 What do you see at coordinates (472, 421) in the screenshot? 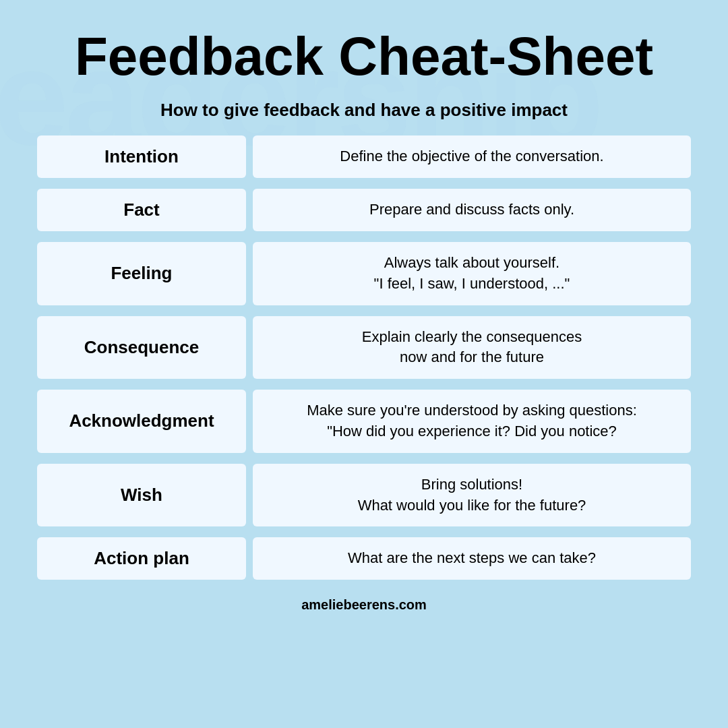
I see `cell-desc-4: Make sure you're understood by asking qu…` at bounding box center [472, 421].